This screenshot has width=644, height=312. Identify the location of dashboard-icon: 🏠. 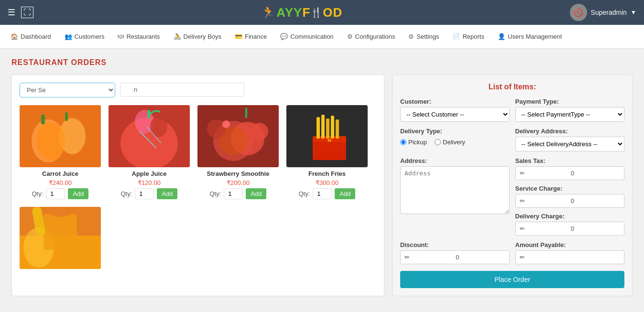
(14, 36).